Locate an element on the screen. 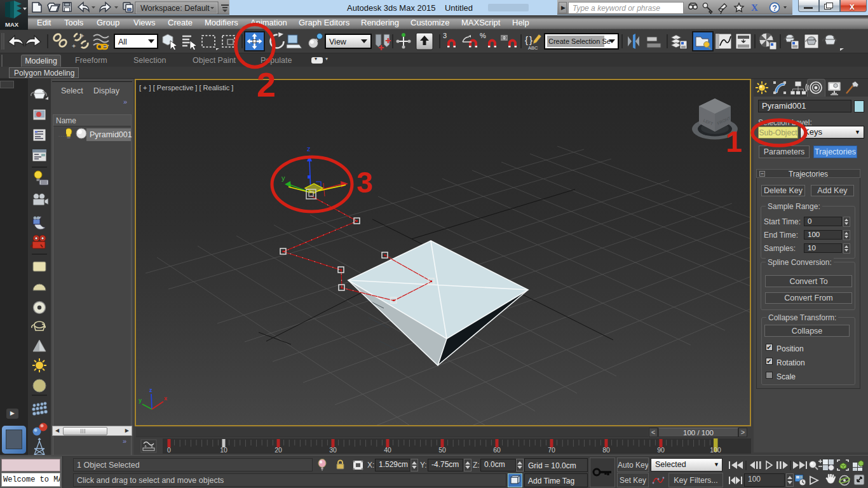 This screenshot has height=488, width=868. svg-text: ABC is located at coordinates (533, 48).